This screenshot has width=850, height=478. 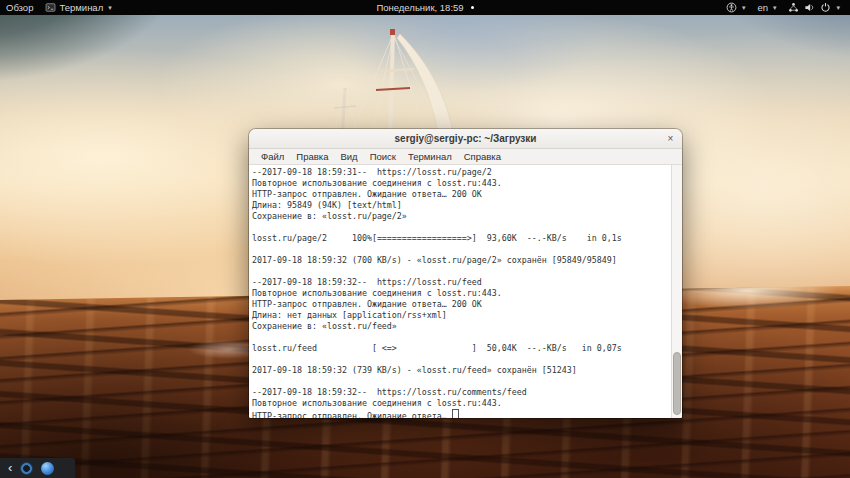 What do you see at coordinates (461, 348) in the screenshot?
I see `terminal-line: losst.ru/feed [ <=> ] 50,04K --.-KB/s in…` at bounding box center [461, 348].